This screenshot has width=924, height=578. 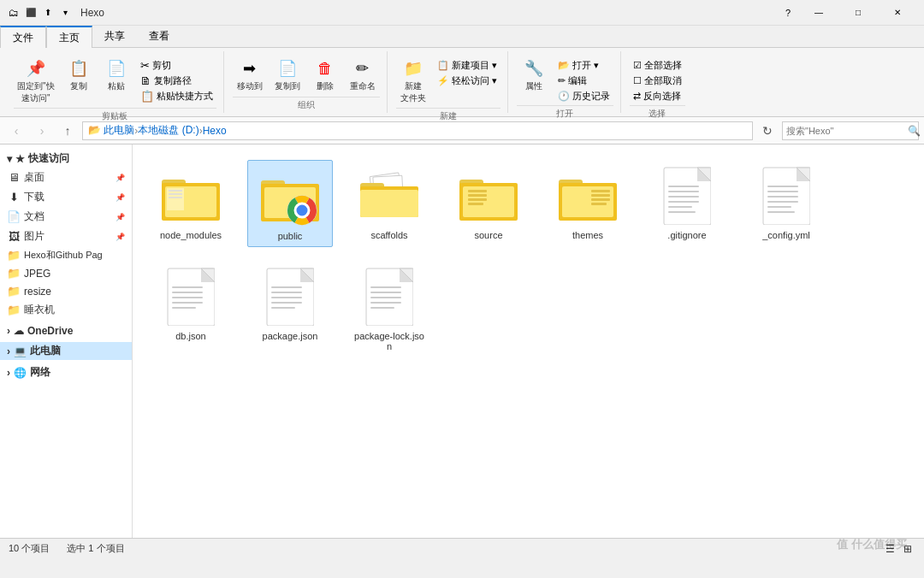 I want to click on sidebar-header-thispc: › 💻 此电脑, so click(x=66, y=351).